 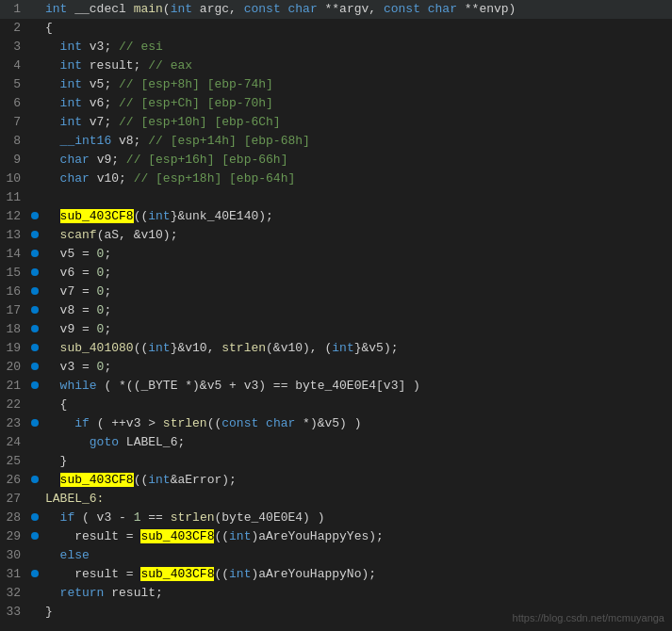 What do you see at coordinates (14, 556) in the screenshot?
I see `line-number: 30` at bounding box center [14, 556].